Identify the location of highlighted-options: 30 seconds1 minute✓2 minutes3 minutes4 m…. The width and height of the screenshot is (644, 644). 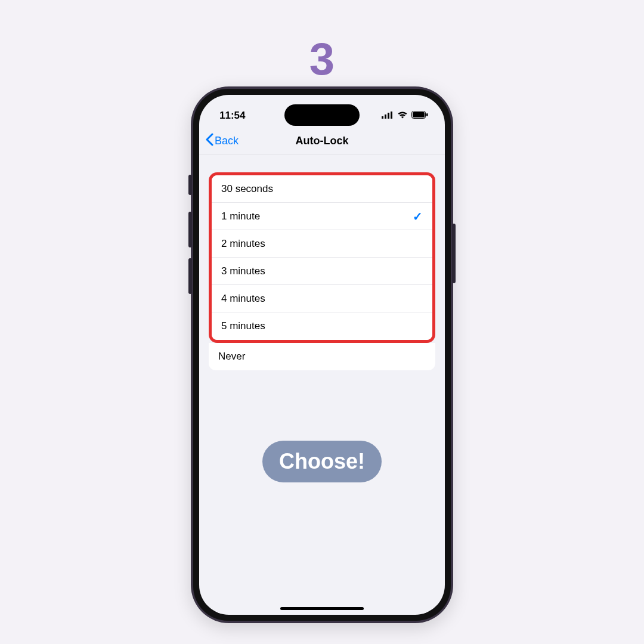
(322, 258).